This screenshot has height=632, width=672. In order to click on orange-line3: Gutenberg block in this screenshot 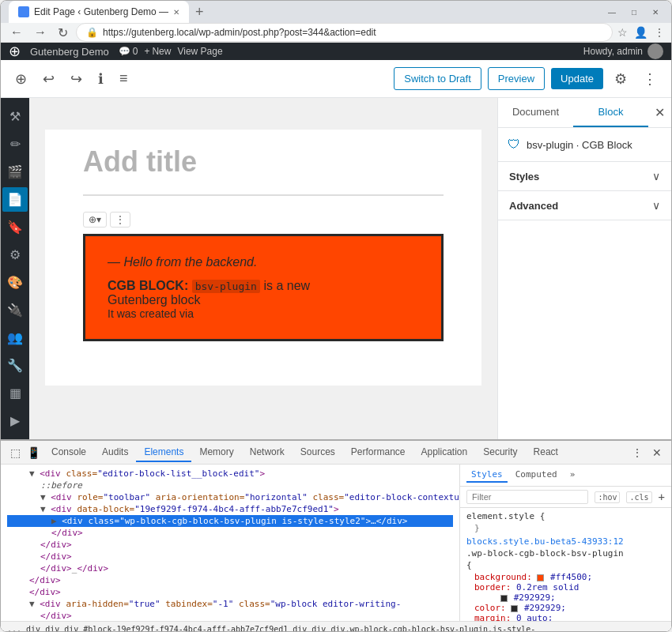, I will do `click(263, 300)`.